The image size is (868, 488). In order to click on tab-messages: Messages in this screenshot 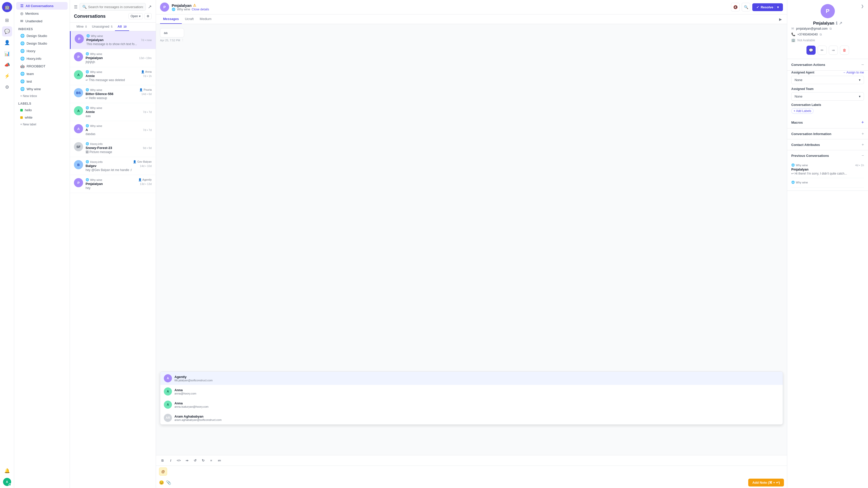, I will do `click(171, 19)`.